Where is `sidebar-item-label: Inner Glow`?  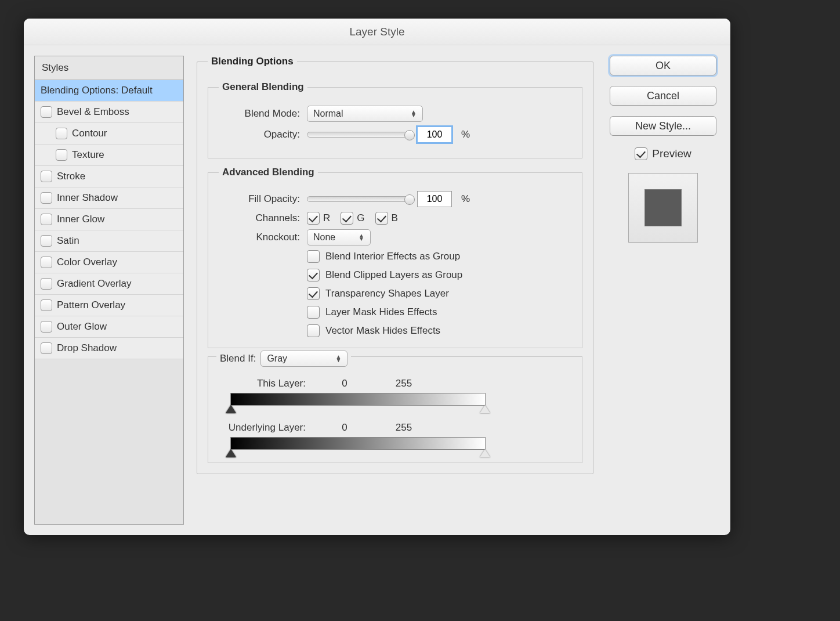 sidebar-item-label: Inner Glow is located at coordinates (81, 219).